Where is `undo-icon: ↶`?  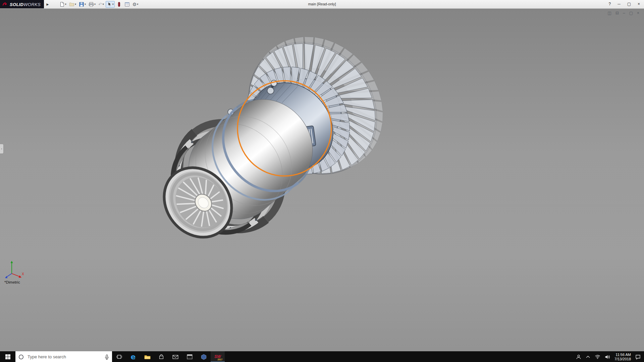 undo-icon: ↶ is located at coordinates (100, 4).